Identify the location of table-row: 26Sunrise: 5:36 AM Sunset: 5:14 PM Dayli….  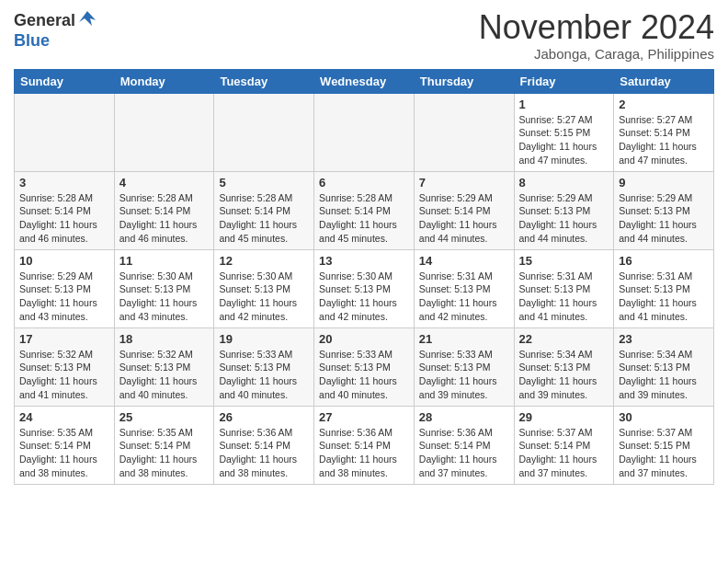
(265, 445).